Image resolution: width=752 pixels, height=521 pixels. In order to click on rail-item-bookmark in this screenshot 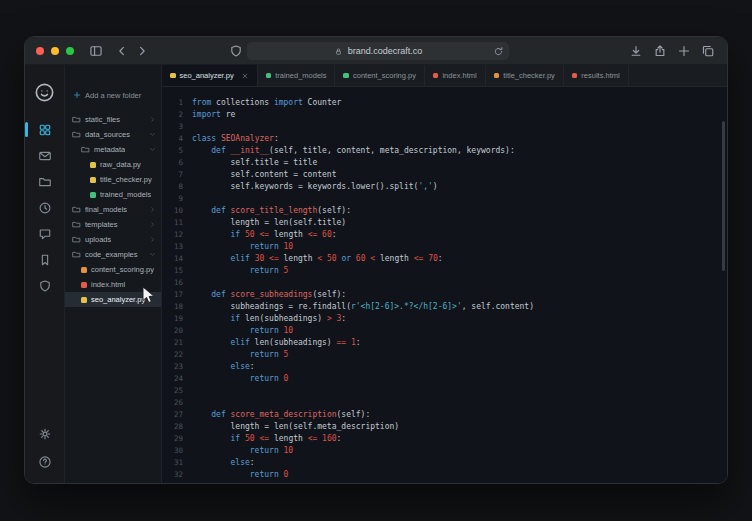, I will do `click(45, 260)`.